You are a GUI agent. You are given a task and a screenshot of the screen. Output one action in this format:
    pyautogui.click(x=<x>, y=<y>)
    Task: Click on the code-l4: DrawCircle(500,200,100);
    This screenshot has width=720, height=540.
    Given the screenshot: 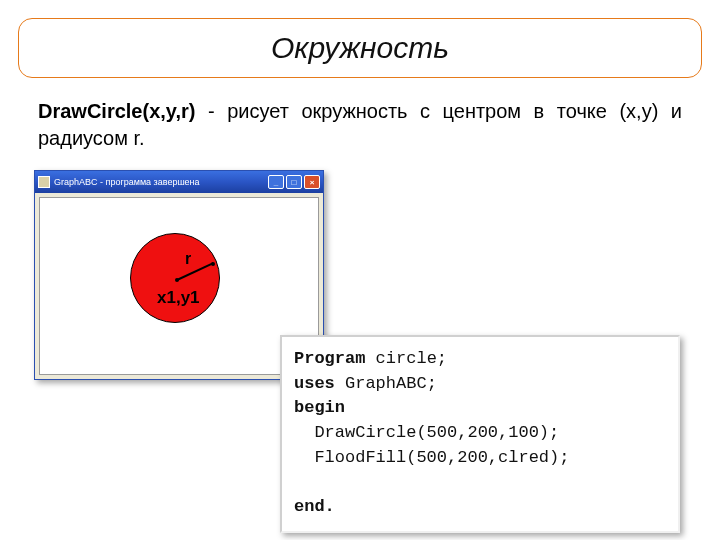 What is the action you would take?
    pyautogui.click(x=426, y=432)
    